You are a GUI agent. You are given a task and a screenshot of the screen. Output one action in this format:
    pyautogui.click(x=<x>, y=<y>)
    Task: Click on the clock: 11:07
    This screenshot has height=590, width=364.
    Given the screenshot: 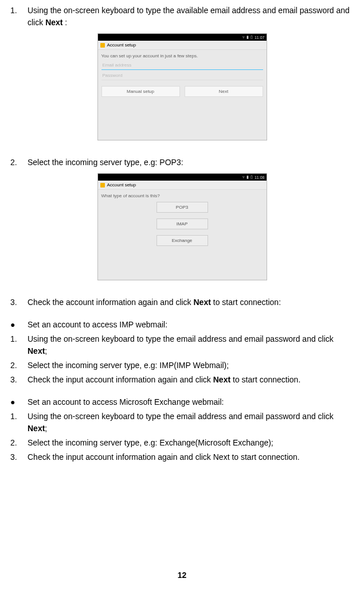 What is the action you would take?
    pyautogui.click(x=260, y=38)
    